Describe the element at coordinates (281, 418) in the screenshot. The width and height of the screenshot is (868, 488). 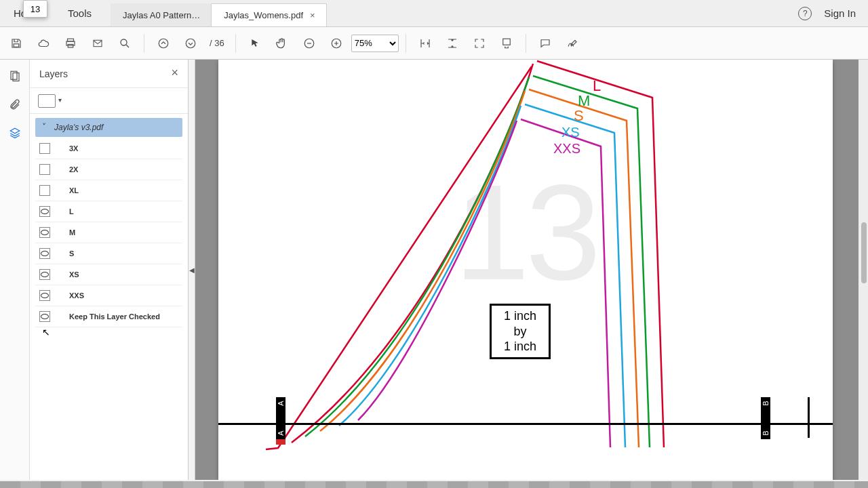
I see `marker-a: A A` at that location.